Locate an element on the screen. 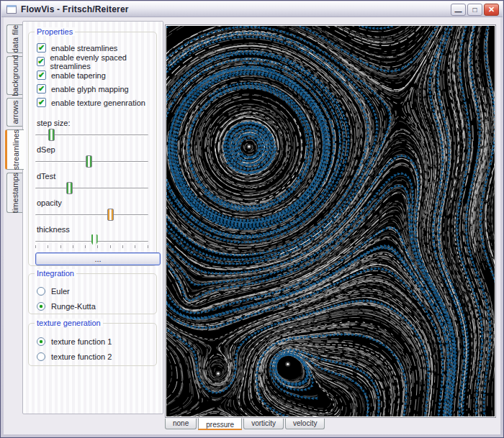 This screenshot has height=438, width=504. checkbox-label: enable tapering is located at coordinates (78, 76).